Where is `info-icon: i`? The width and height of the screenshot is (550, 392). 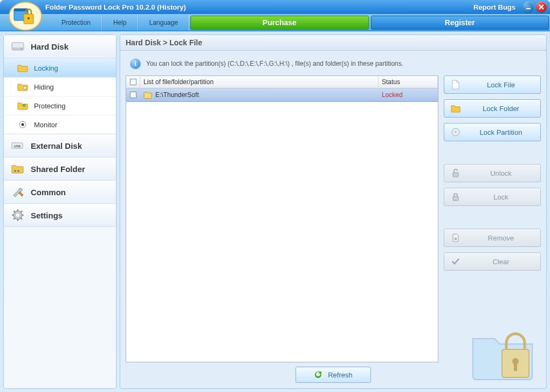
info-icon: i is located at coordinates (135, 64).